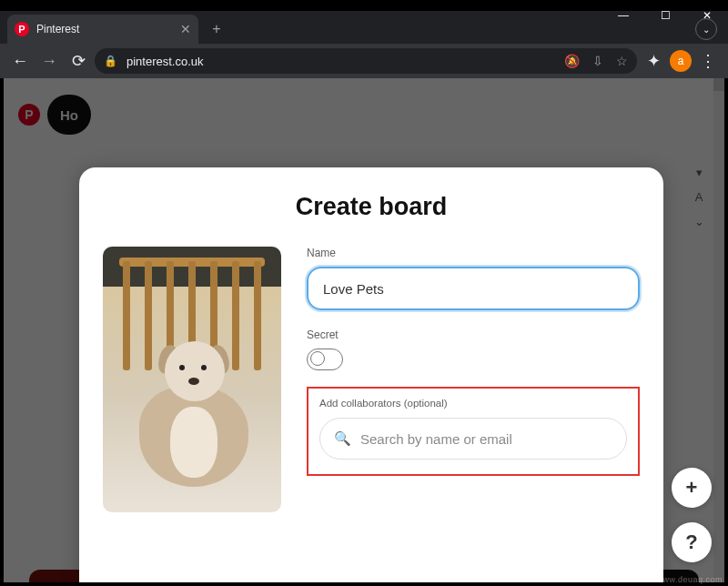 The height and width of the screenshot is (586, 728). Describe the element at coordinates (473, 335) in the screenshot. I see `secret-label: Secret` at that location.